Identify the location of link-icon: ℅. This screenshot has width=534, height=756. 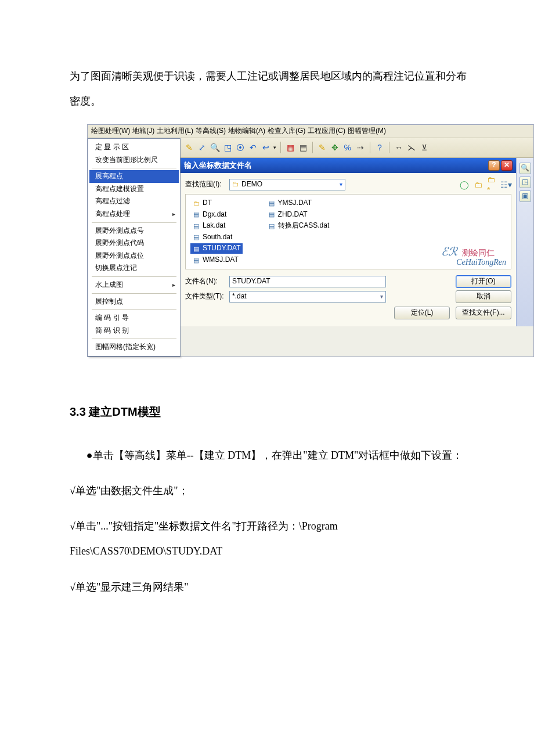
(348, 147).